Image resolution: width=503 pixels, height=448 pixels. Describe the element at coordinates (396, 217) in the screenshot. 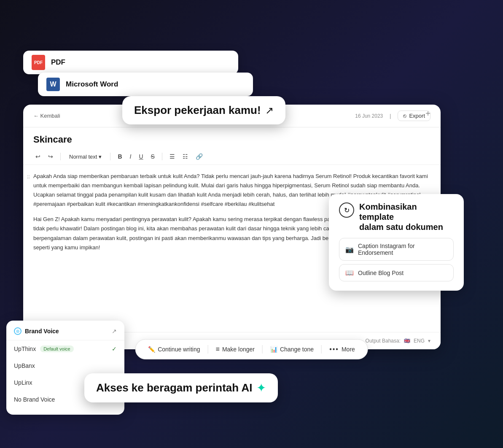

I see `combine-header: ↻ Kombinasikan templatedalam satu dokume…` at that location.